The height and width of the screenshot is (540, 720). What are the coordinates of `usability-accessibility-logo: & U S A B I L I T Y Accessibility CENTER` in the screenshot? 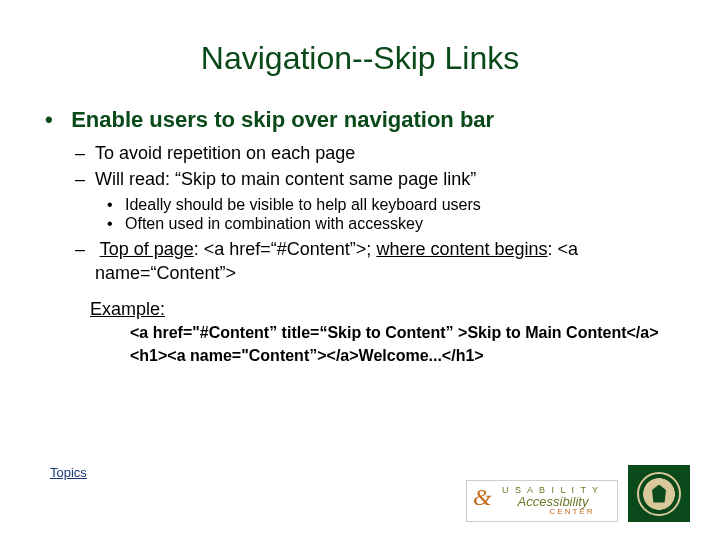 It's located at (542, 501).